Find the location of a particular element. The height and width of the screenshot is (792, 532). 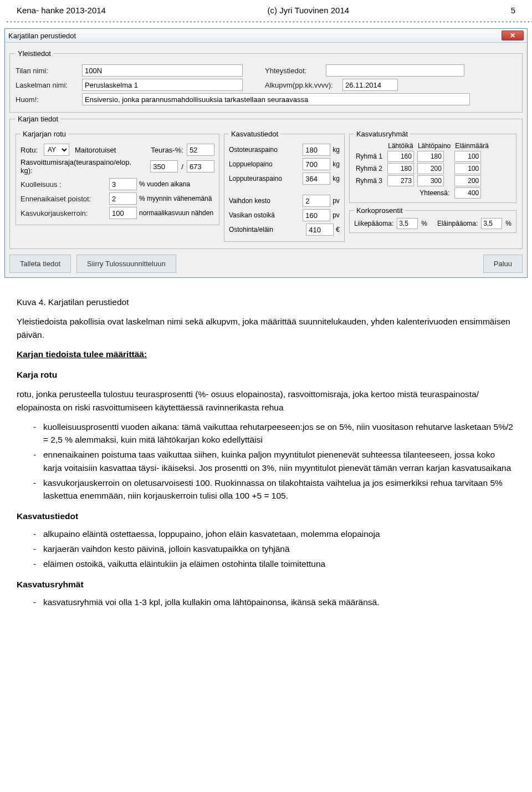

rotu-select: AY is located at coordinates (57, 150).